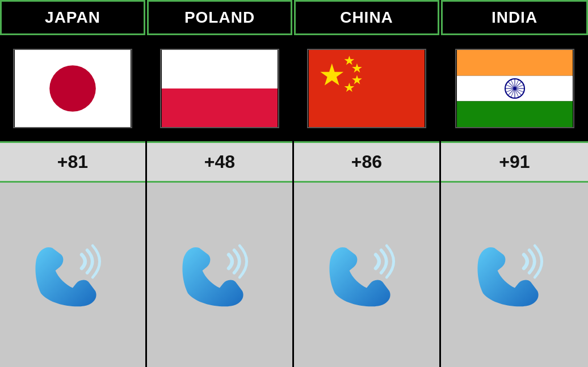 The image size is (588, 367). What do you see at coordinates (367, 89) in the screenshot?
I see `flag-area-china` at bounding box center [367, 89].